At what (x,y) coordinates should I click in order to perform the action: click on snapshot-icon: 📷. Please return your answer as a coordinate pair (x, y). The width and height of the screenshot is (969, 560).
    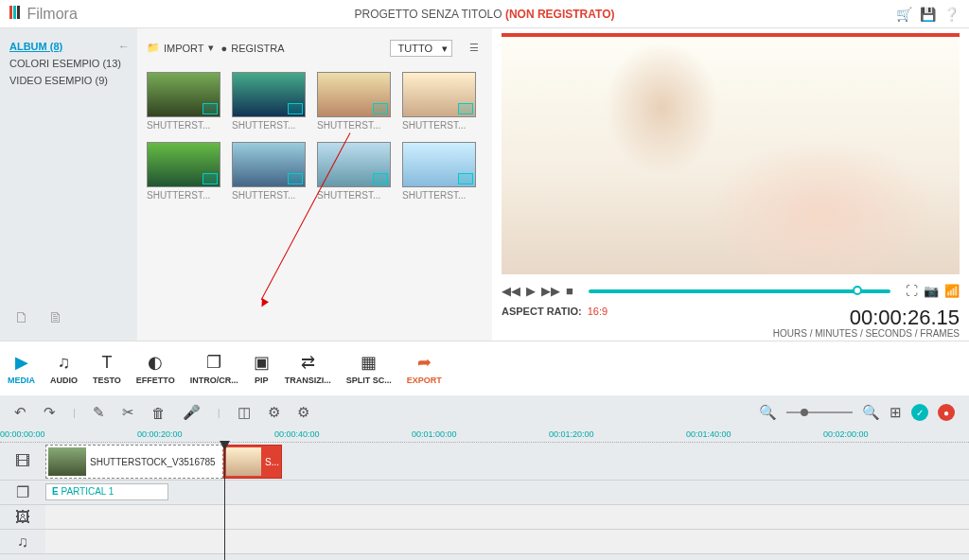
    Looking at the image, I should click on (931, 291).